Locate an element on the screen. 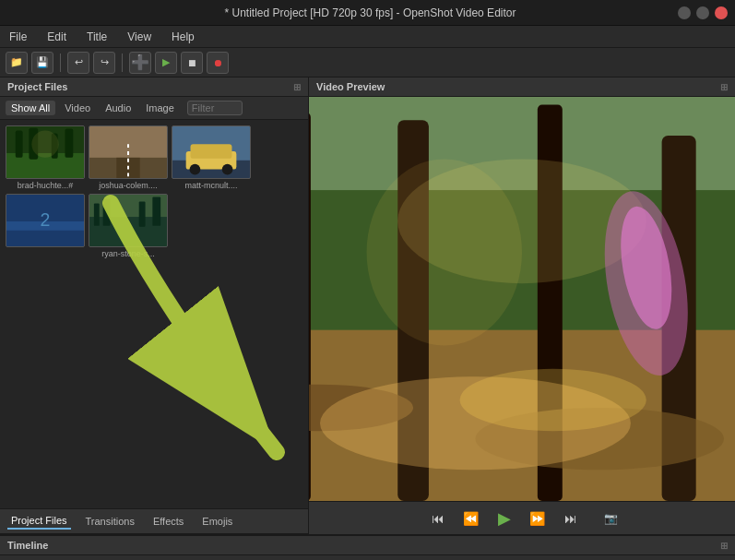 The image size is (735, 560). undo-button: ↩ is located at coordinates (78, 63).